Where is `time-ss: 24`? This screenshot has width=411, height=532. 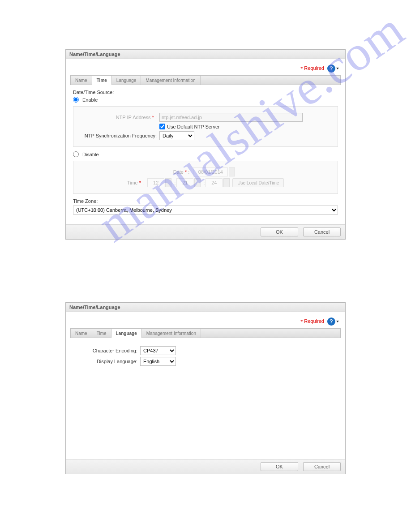 time-ss: 24 is located at coordinates (214, 183).